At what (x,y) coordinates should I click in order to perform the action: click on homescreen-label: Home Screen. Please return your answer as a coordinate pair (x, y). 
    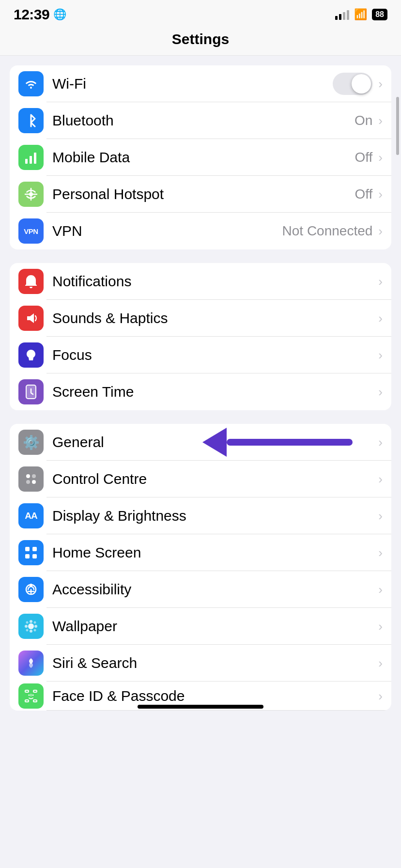
    Looking at the image, I should click on (215, 553).